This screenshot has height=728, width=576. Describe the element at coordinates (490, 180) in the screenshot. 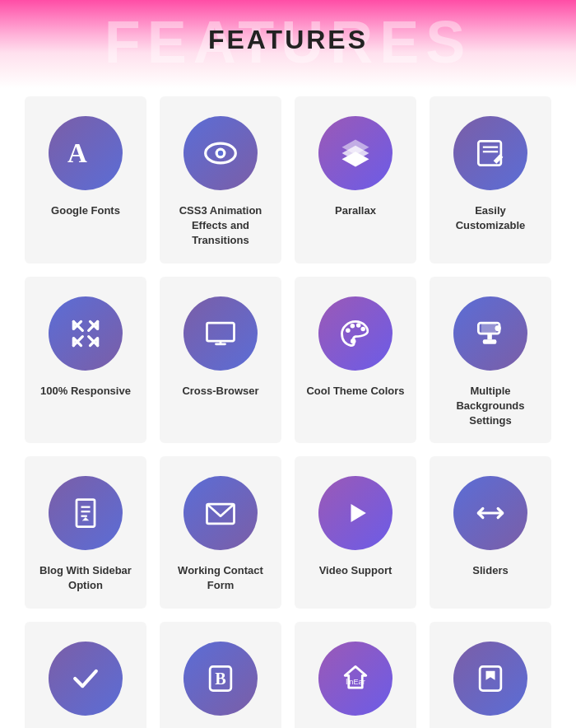

I see `feature-easily-customizable: Easily Customizable` at that location.